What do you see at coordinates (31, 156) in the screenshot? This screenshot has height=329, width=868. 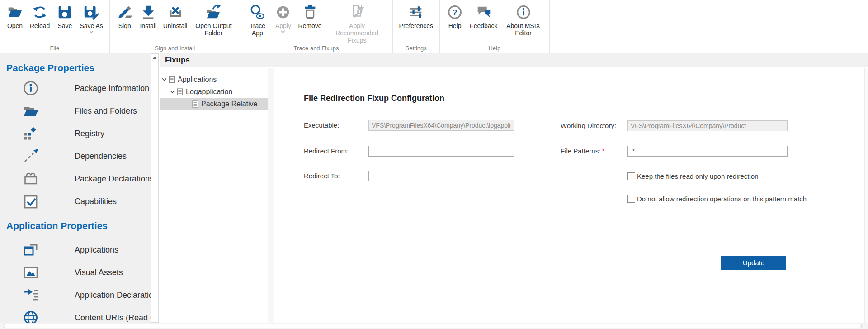 I see `dependencies-icon` at bounding box center [31, 156].